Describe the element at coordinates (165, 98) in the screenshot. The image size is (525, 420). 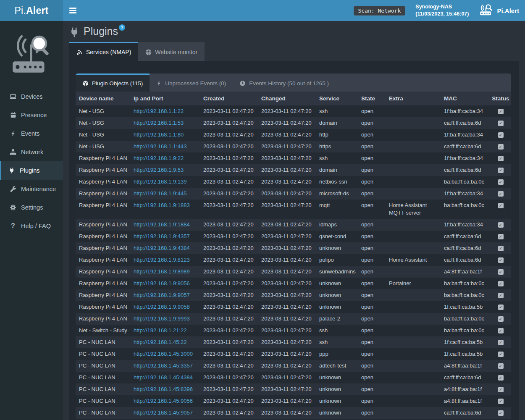
I see `col-ip-port: Ip and Port` at that location.